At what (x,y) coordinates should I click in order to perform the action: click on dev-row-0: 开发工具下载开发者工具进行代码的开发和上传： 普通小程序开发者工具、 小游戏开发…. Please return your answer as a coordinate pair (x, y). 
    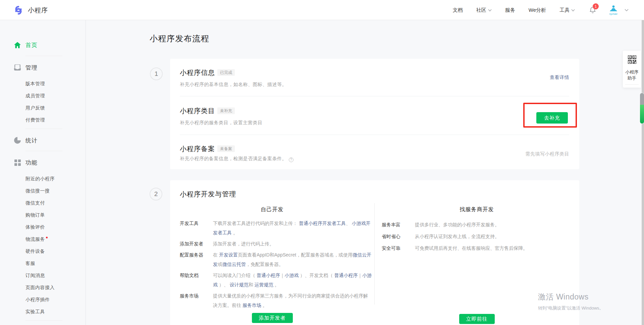
    Looking at the image, I should click on (277, 228).